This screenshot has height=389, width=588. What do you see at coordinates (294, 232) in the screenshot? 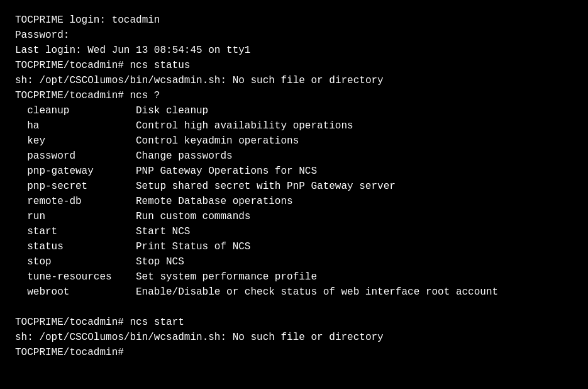
I see `command-row: startStart NCS` at bounding box center [294, 232].